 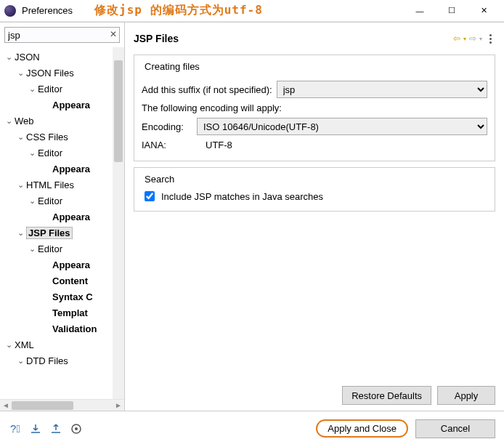 I want to click on include-jsp-label: Include JSP matches in Java searches, so click(x=243, y=196).